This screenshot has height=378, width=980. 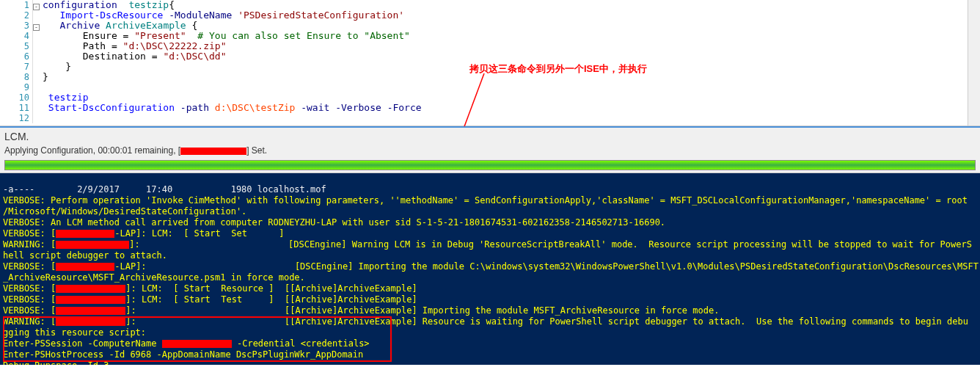 What do you see at coordinates (486, 200) in the screenshot?
I see `console-line: VERBOSE: Perform operation 'Invoke CimMe…` at bounding box center [486, 200].